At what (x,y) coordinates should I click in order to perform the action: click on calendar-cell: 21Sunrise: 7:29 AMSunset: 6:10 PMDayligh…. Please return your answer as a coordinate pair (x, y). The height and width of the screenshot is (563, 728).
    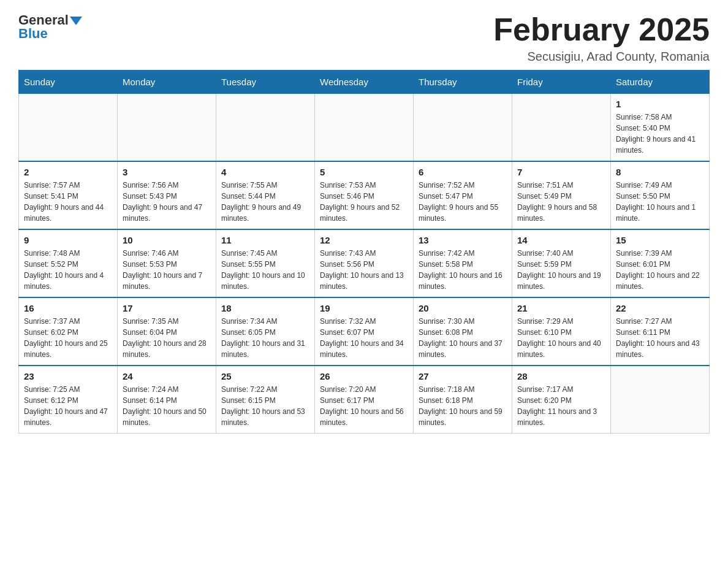
    Looking at the image, I should click on (561, 331).